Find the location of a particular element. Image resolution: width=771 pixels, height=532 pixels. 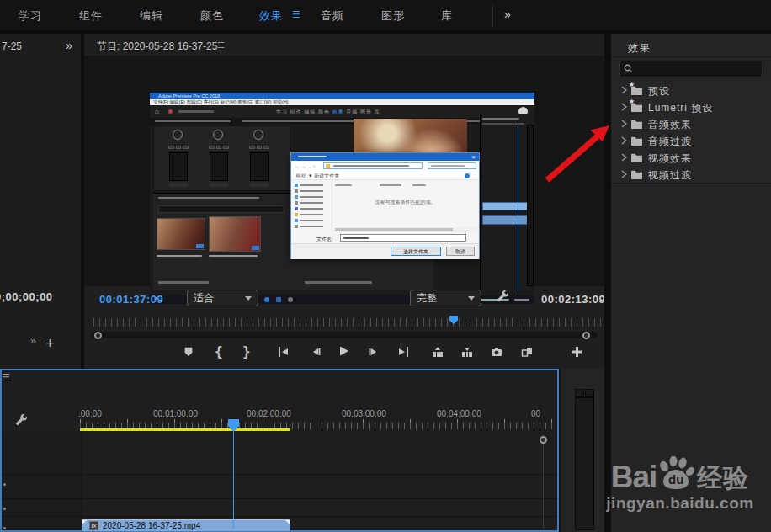

effects-tree-row-video-transitions: 视频过渡 is located at coordinates (691, 175).